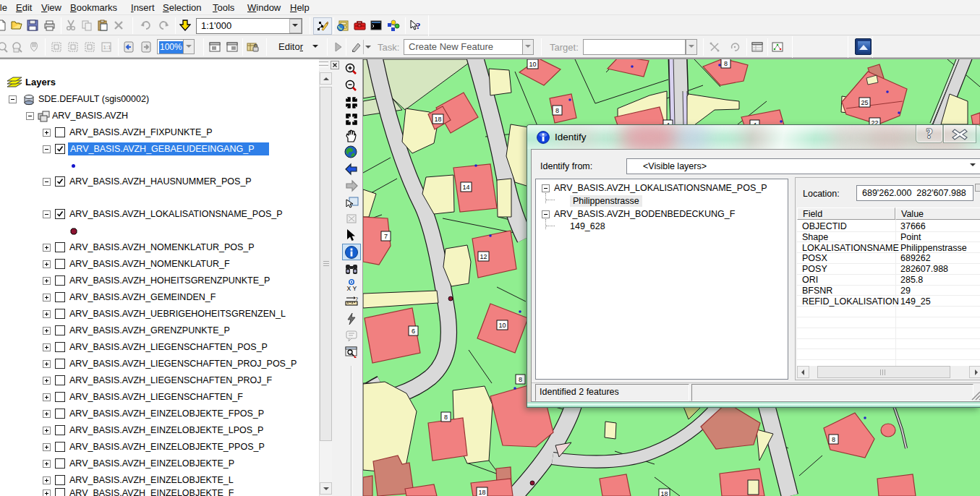  I want to click on svg-text: X Y, so click(352, 288).